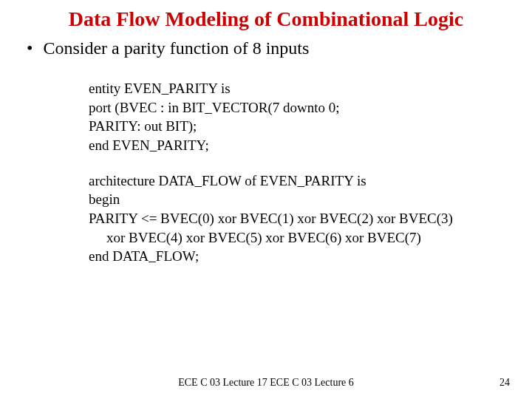 This screenshot has width=532, height=399. What do you see at coordinates (299, 256) in the screenshot?
I see `code-line: end DATA_FLOW;` at bounding box center [299, 256].